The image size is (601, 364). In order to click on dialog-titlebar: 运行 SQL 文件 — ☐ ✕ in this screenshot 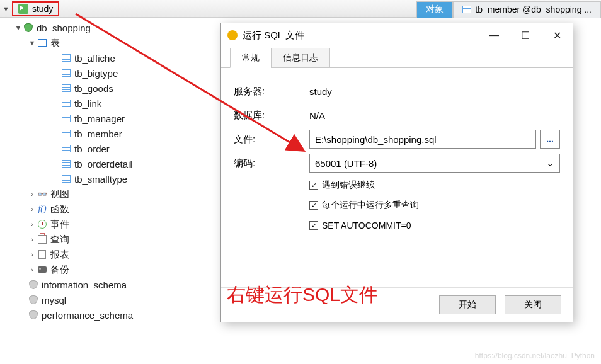, I will do `click(397, 35)`.